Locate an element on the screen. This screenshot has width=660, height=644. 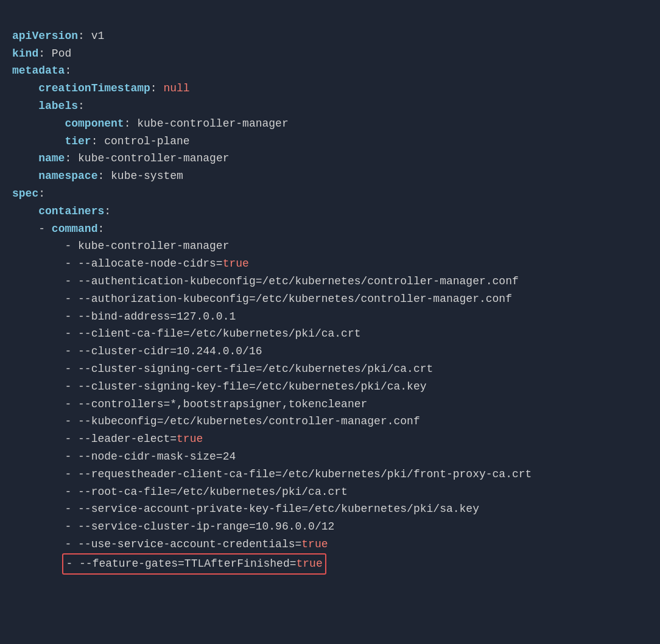
code-line: - --bind-address=127.0.0.1 is located at coordinates (330, 317).